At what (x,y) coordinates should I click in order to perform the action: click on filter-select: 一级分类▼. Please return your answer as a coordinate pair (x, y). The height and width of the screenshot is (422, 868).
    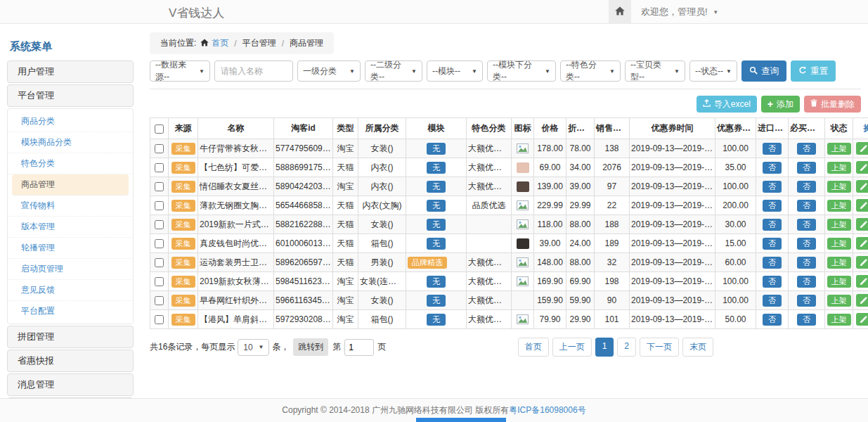
    Looking at the image, I should click on (329, 71).